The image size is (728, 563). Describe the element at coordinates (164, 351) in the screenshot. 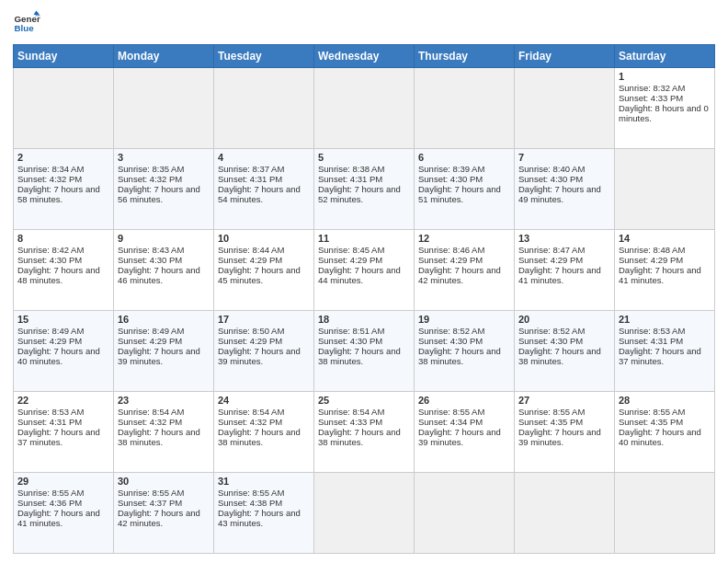

I see `calendar-cell: 16Sunrise: 8:49 AMSunset: 4:29 PMDayligh…` at that location.